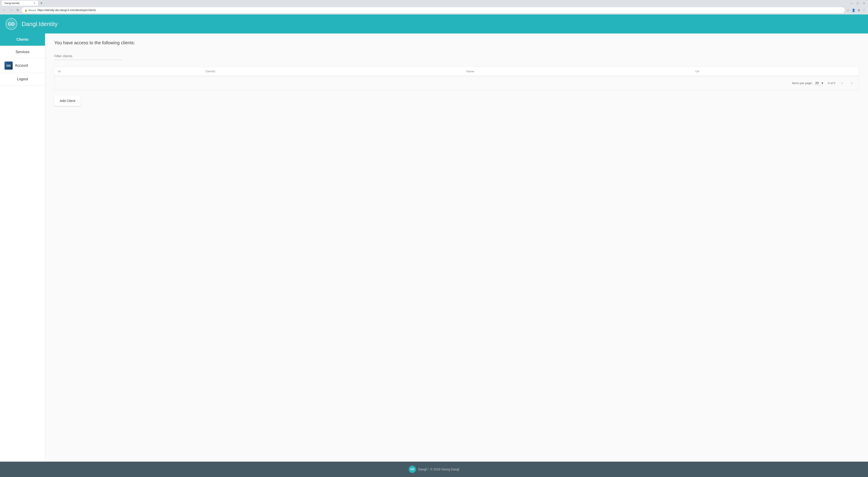 The image size is (868, 477). What do you see at coordinates (20, 3) in the screenshot?
I see `browser-tab: Dangl.Identity ×` at bounding box center [20, 3].